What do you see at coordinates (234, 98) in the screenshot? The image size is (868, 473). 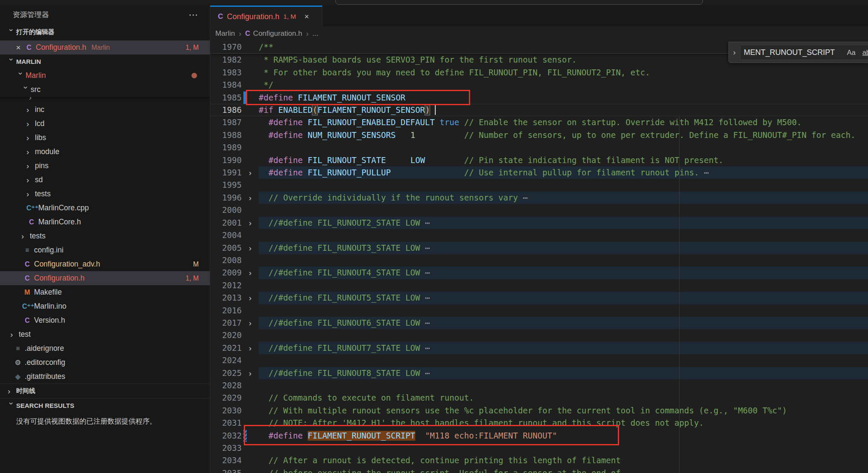 I see `gutter: 1985` at bounding box center [234, 98].